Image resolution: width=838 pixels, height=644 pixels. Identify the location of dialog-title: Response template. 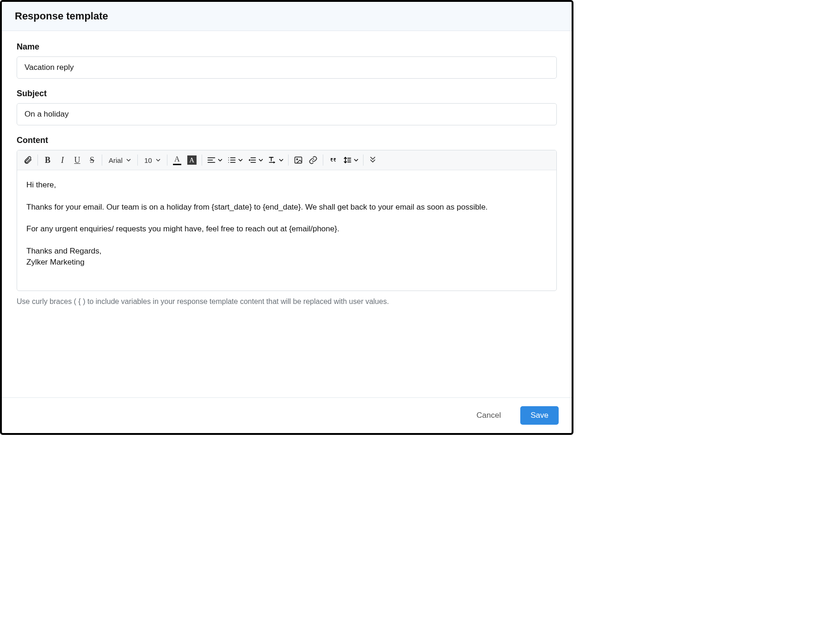
(287, 16).